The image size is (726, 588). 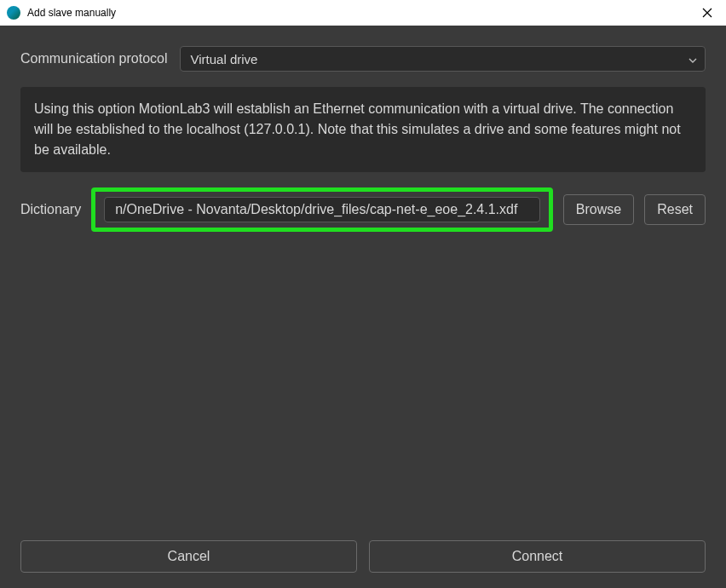 I want to click on info-box: Using this option MotionLab3 will establ…, so click(x=363, y=130).